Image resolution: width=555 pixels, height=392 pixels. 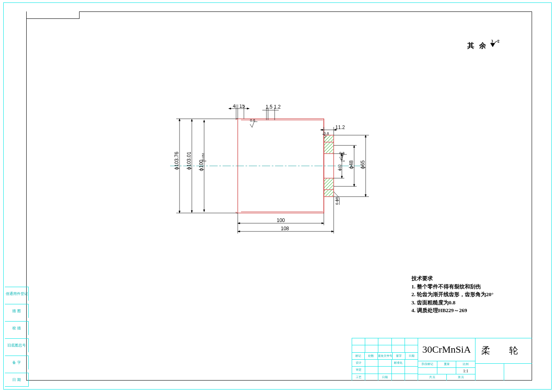 I want to click on tb-mid: 重量, so click(x=447, y=365).